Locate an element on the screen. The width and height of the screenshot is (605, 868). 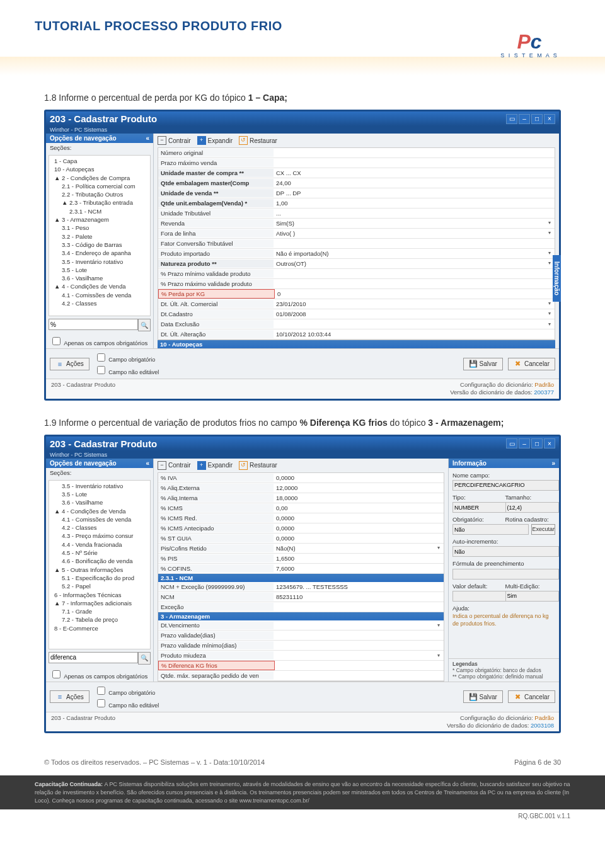
tree-item: 4.5 - Nº Série is located at coordinates (100, 553).